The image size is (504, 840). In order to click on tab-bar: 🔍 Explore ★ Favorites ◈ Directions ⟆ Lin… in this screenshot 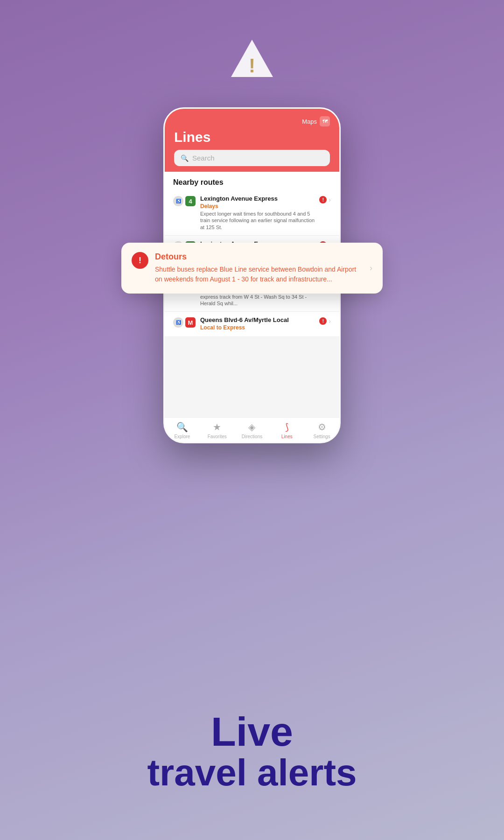, I will do `click(252, 429)`.